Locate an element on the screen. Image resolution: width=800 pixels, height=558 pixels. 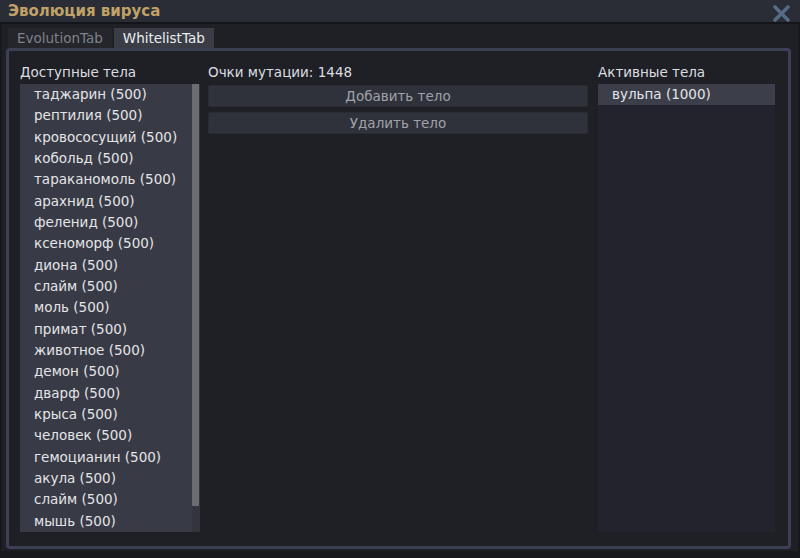
close-button is located at coordinates (781, 13).